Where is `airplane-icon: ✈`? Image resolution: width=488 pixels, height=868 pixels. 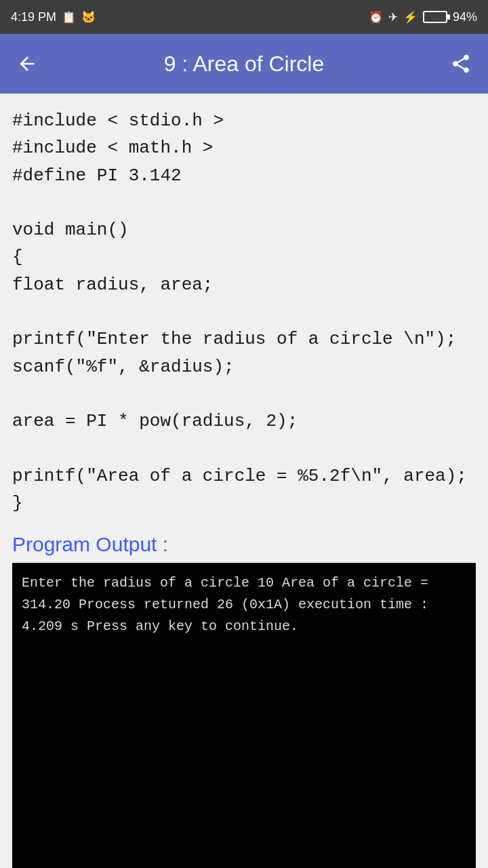 airplane-icon: ✈ is located at coordinates (393, 18).